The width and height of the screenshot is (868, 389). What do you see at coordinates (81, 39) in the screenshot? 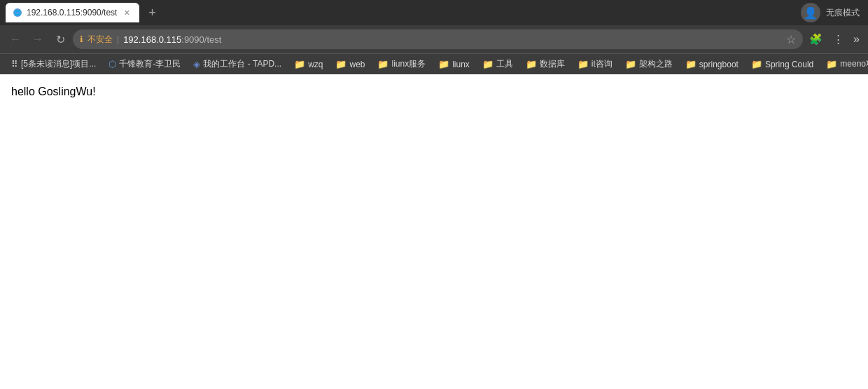
I see `security-icon: ℹ` at bounding box center [81, 39].